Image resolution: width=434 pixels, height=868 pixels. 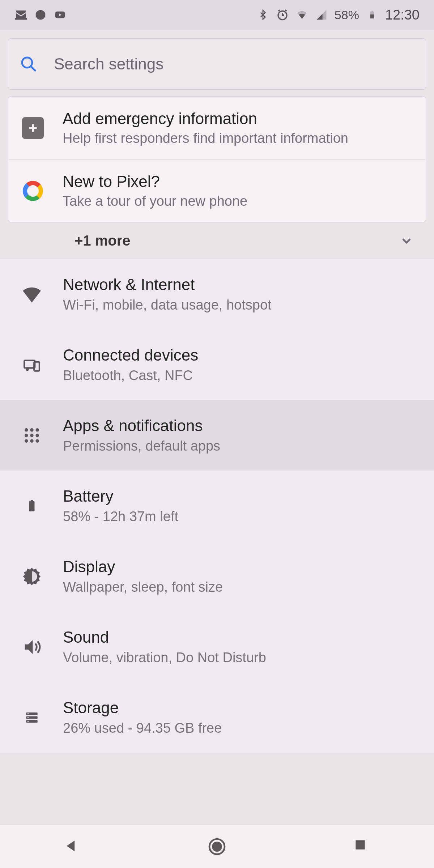 What do you see at coordinates (217, 846) in the screenshot?
I see `nav-bar` at bounding box center [217, 846].